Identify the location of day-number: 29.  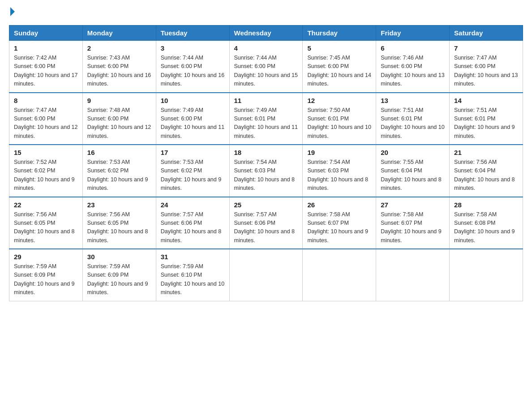
(46, 257).